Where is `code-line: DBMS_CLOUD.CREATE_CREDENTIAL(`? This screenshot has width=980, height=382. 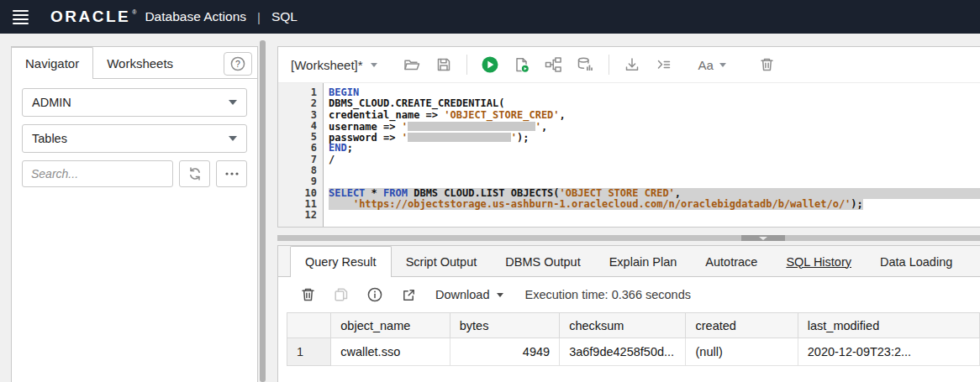
code-line: DBMS_CLOUD.CREATE_CREDENTIAL( is located at coordinates (654, 104).